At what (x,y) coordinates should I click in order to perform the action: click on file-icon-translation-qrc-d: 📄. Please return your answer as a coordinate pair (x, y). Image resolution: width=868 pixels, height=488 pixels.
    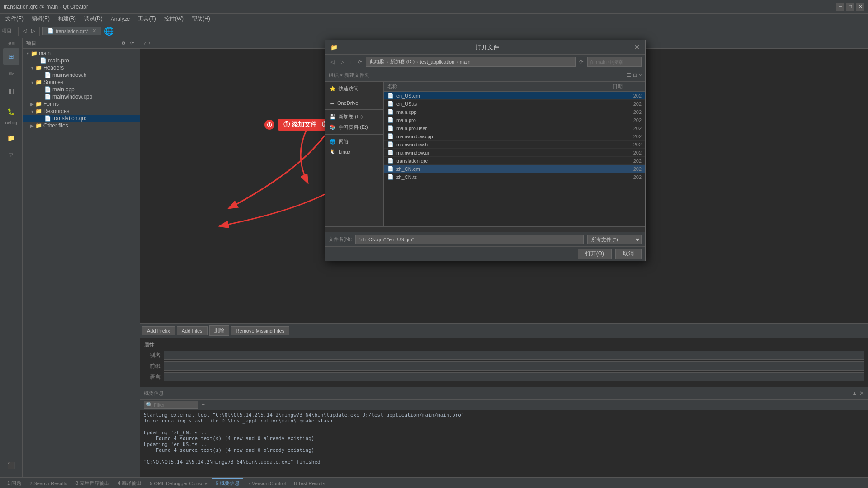
    Looking at the image, I should click on (391, 161).